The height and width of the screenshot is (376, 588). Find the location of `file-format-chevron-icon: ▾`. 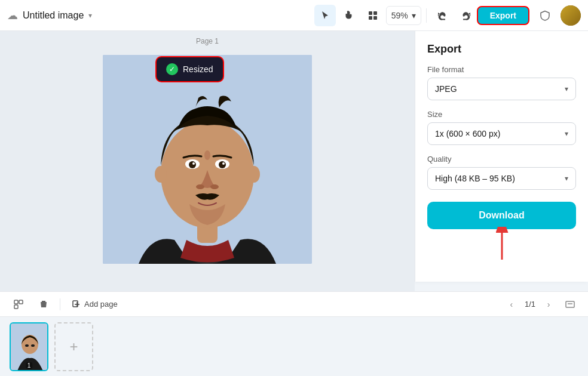

file-format-chevron-icon: ▾ is located at coordinates (566, 89).